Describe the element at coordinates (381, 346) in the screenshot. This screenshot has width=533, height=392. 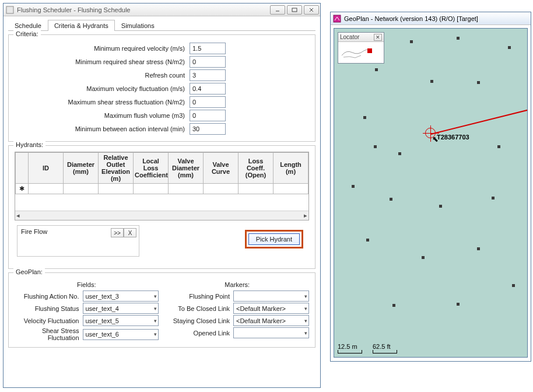
I see `scale-imperial: 62.5 ft` at that location.